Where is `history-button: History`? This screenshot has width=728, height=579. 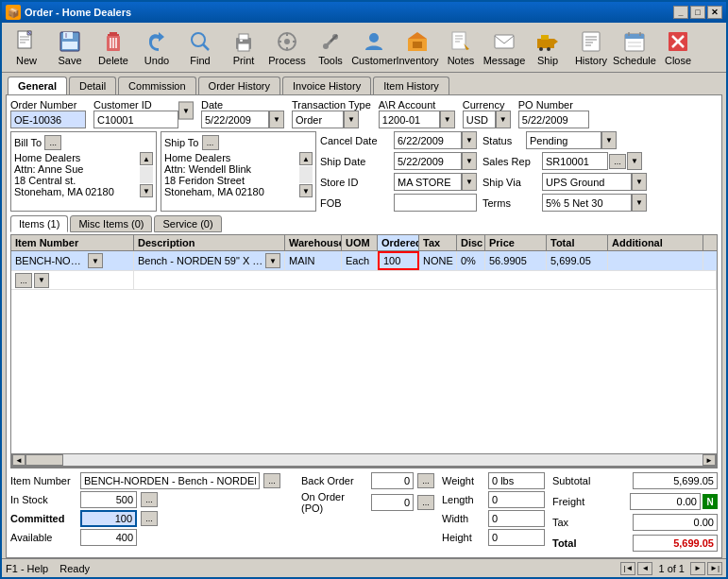 history-button: History is located at coordinates (591, 47).